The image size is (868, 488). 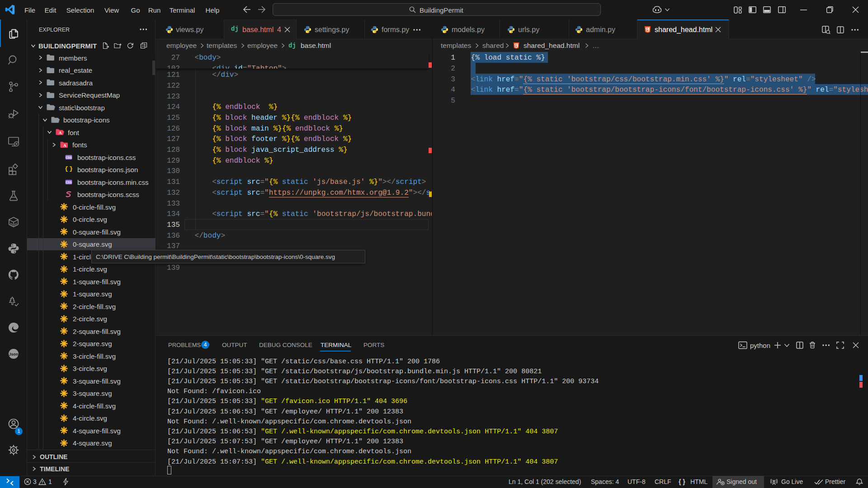 What do you see at coordinates (14, 354) in the screenshot?
I see `svg-text: Json` at bounding box center [14, 354].